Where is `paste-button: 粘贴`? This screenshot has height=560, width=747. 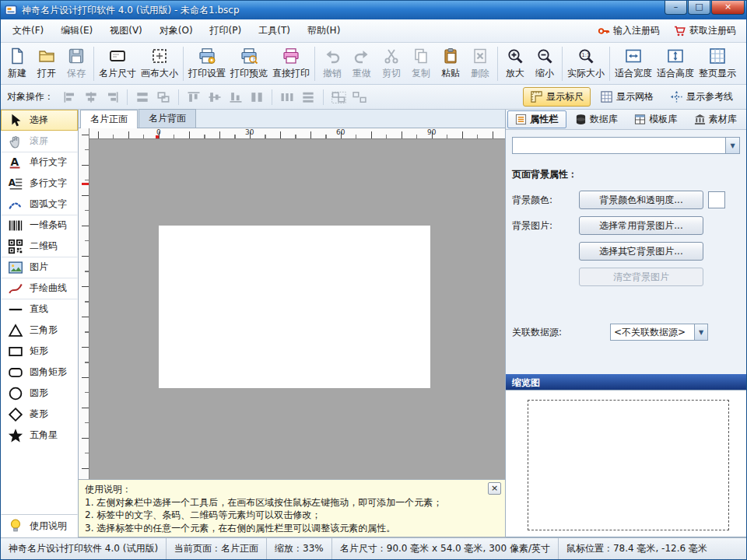 paste-button: 粘贴 is located at coordinates (451, 64).